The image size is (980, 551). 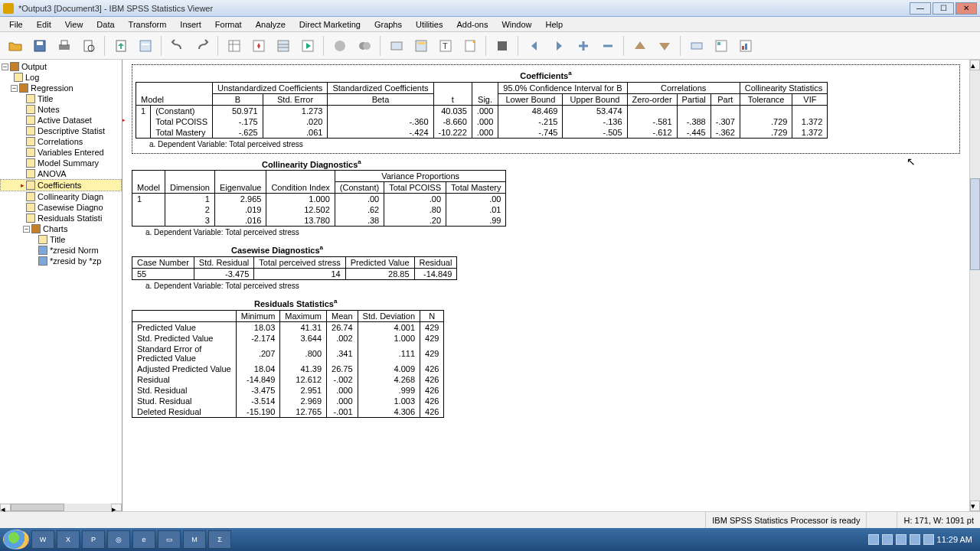 I want to click on casewise-table: Case Number Std. Residual Total perceive…, so click(x=294, y=268).